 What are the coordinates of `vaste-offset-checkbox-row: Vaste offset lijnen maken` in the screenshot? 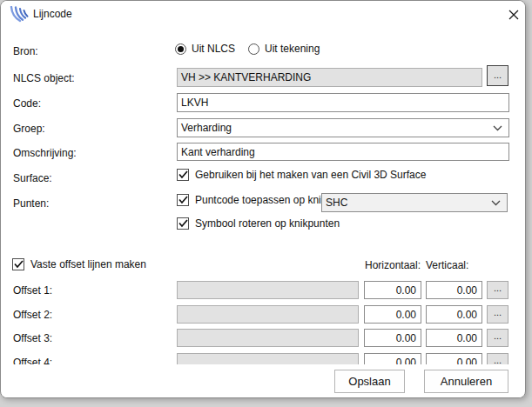 It's located at (79, 264).